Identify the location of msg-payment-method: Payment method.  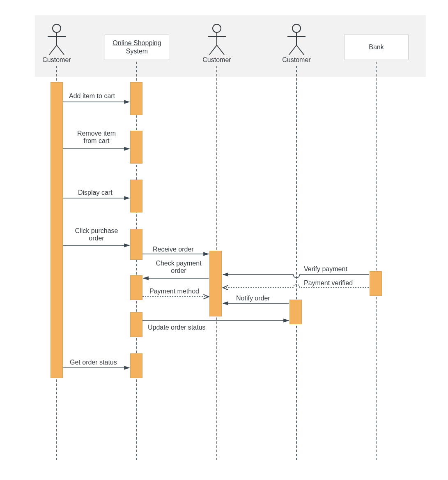
(174, 291).